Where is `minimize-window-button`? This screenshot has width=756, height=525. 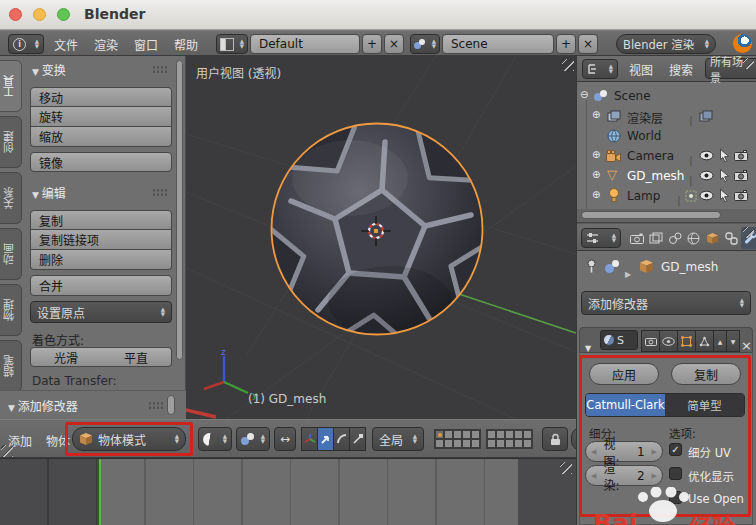
minimize-window-button is located at coordinates (40, 14).